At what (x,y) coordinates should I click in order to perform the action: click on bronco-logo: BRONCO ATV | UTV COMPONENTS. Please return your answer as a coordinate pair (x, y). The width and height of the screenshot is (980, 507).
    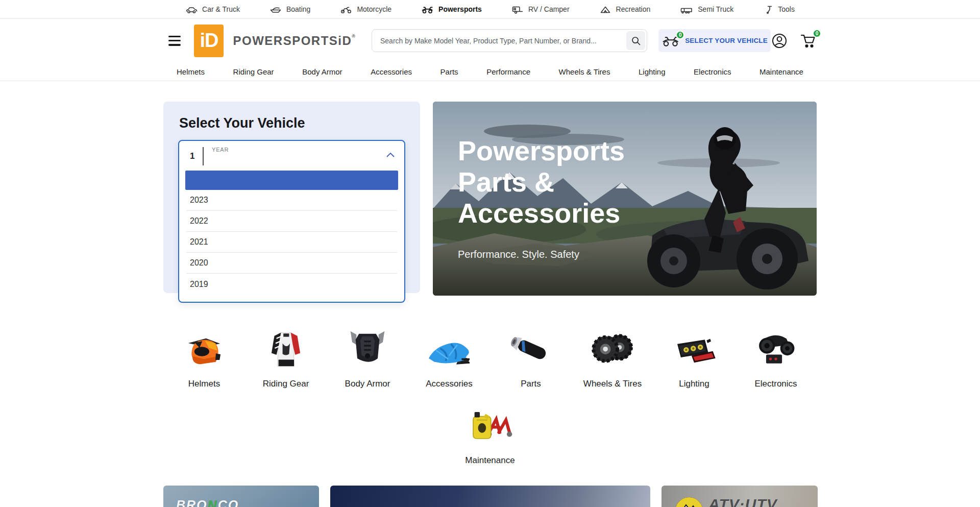
    Looking at the image, I should click on (212, 502).